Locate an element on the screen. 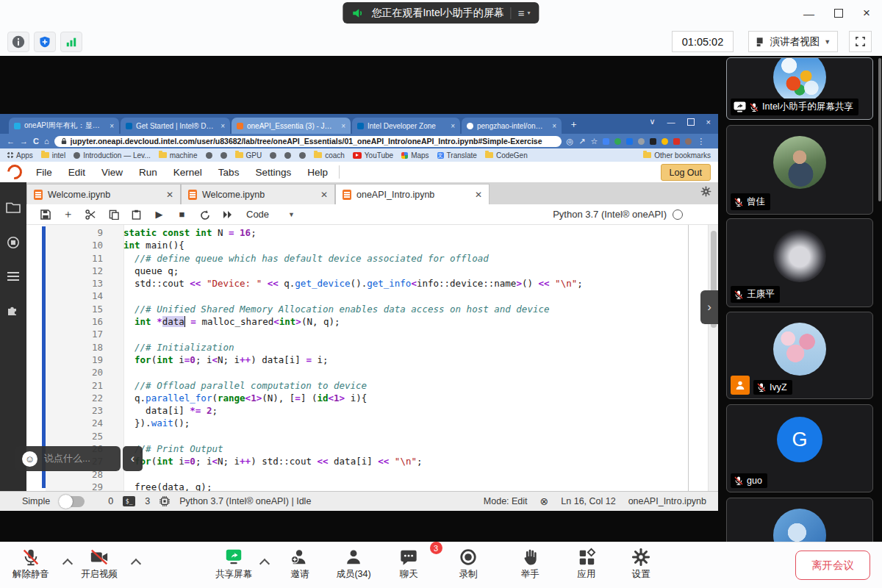 The height and width of the screenshot is (588, 882). bookmark-item: Introduction — Lev... is located at coordinates (112, 156).